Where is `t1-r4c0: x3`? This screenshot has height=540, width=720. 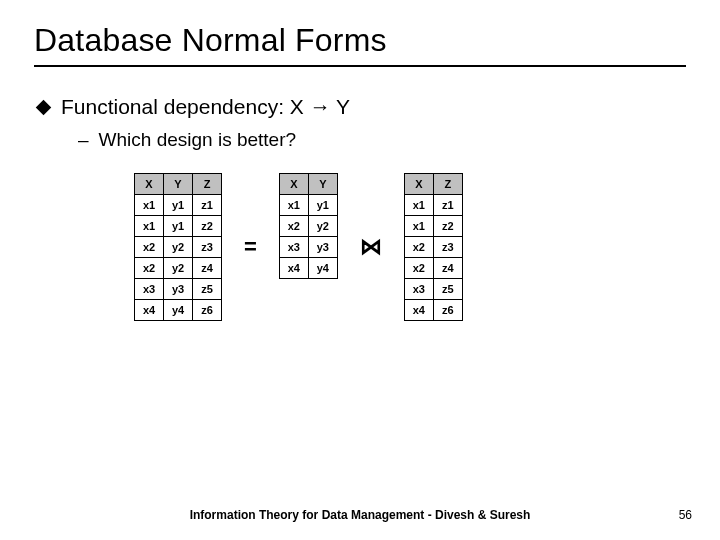
t1-r4c0: x3 is located at coordinates (150, 290).